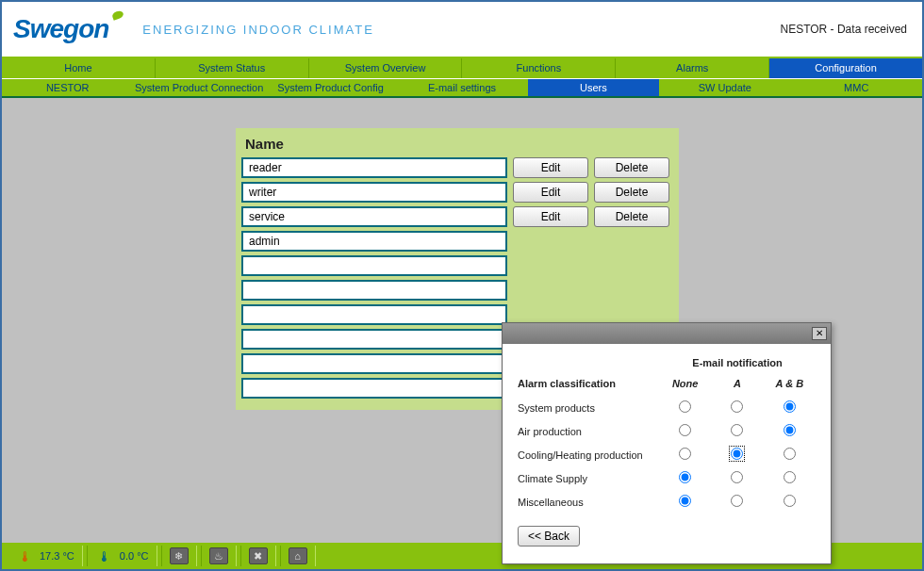  Describe the element at coordinates (462, 89) in the screenshot. I see `secondary-nav: NESTORSystem Product ConnectionSystem Pr…` at that location.